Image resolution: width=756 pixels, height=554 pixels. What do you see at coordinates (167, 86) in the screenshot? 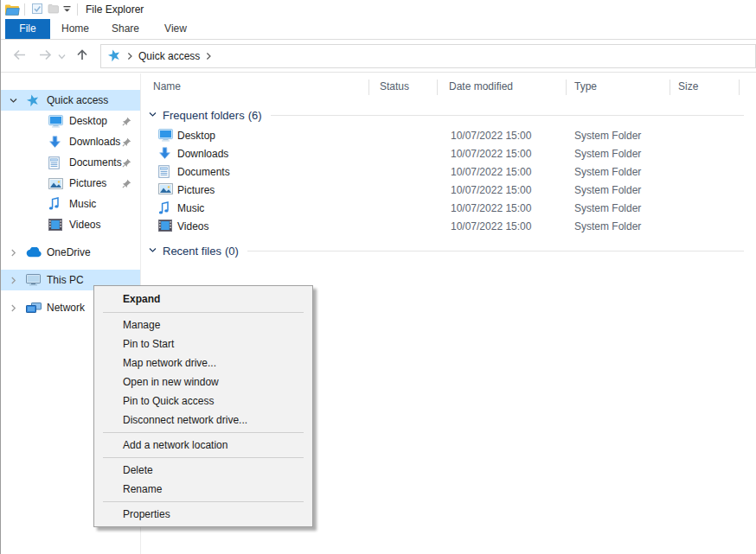
I see `column-header-name: Name` at bounding box center [167, 86].